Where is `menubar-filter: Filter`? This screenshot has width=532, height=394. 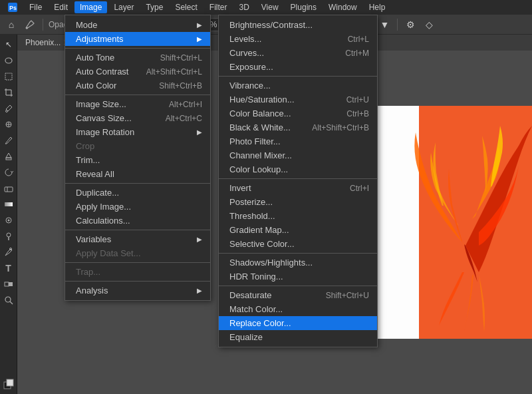
menubar-filter: Filter is located at coordinates (218, 7).